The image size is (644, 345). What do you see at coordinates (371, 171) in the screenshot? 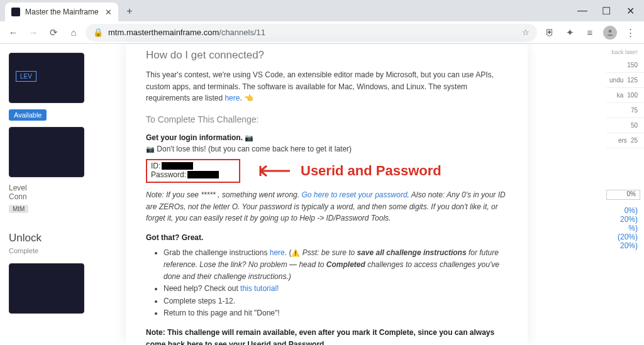
I see `annotation-text: Userid and Password` at bounding box center [371, 171].